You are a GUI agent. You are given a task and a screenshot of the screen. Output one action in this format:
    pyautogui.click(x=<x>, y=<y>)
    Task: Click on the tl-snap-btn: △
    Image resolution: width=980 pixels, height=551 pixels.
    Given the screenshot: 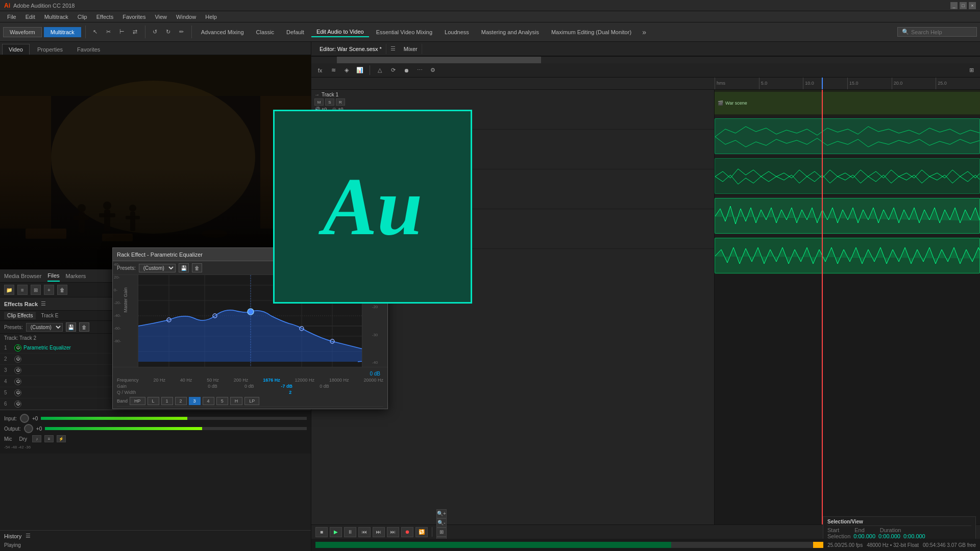 What is the action you would take?
    pyautogui.click(x=380, y=70)
    